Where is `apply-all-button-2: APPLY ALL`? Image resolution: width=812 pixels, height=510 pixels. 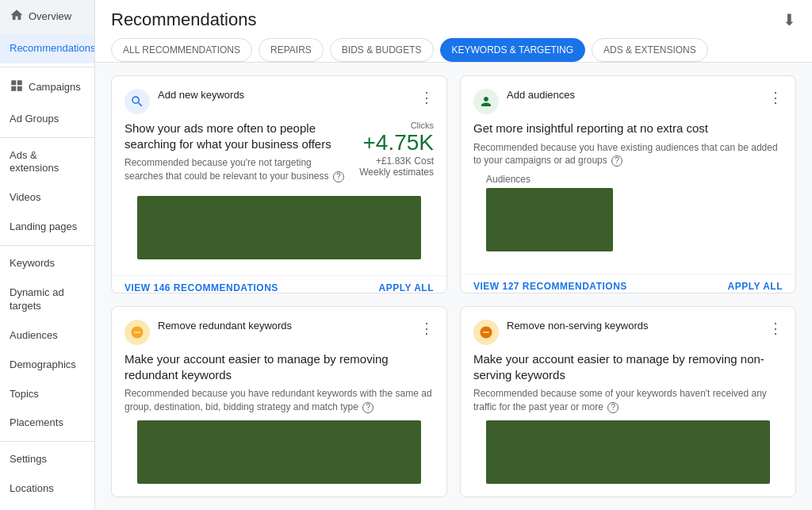 apply-all-button-2: APPLY ALL is located at coordinates (755, 286).